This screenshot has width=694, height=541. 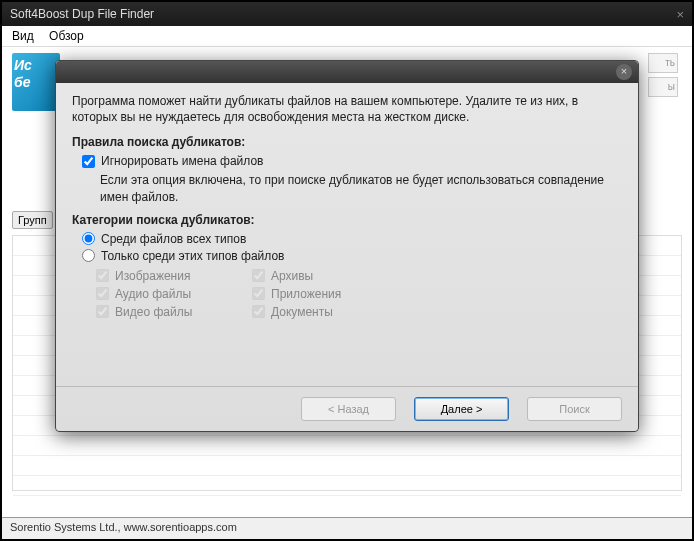 What do you see at coordinates (302, 312) in the screenshot?
I see `ft-docs-label: Документы` at bounding box center [302, 312].